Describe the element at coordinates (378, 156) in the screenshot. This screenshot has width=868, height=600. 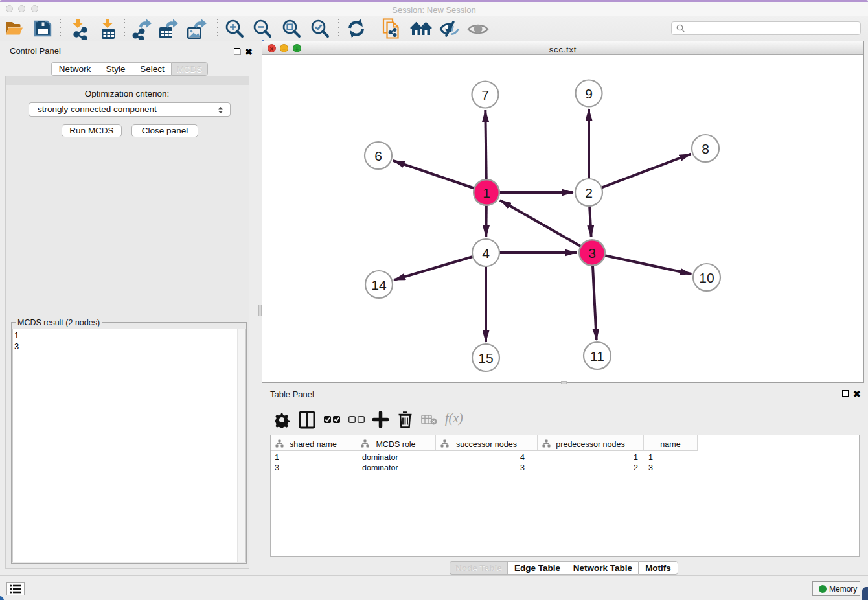
I see `svg-text: 6` at that location.